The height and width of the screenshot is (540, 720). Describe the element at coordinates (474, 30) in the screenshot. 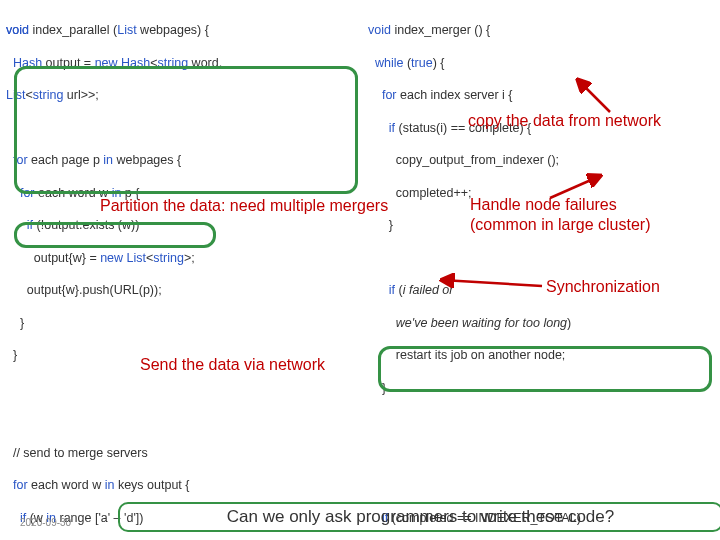

I see `line: void index_merger () {` at that location.